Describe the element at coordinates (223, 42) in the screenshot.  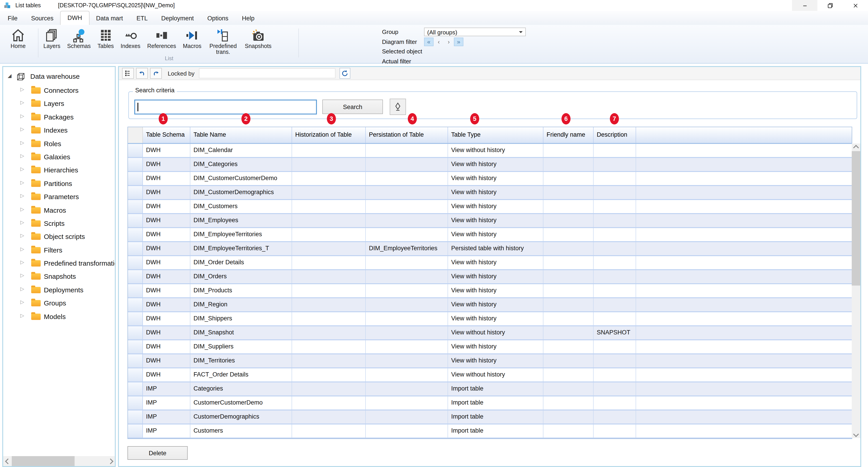
I see `ribbon-button-predefined-trans-: Predefined trans.` at that location.